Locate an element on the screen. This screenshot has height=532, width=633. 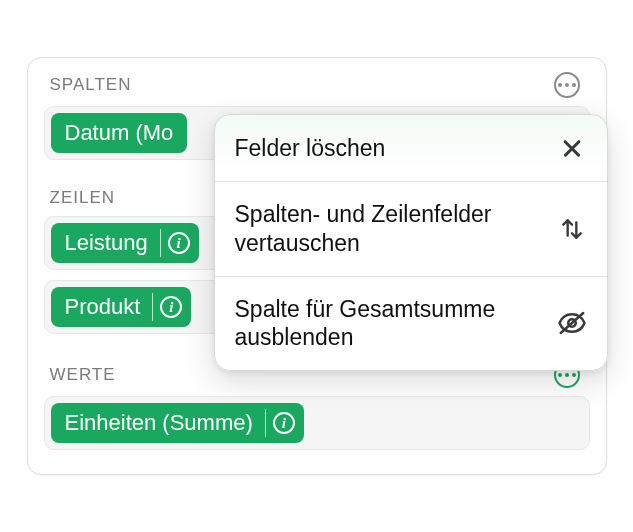
field-pill-values-0: Einheiten (Summe) i is located at coordinates (178, 423).